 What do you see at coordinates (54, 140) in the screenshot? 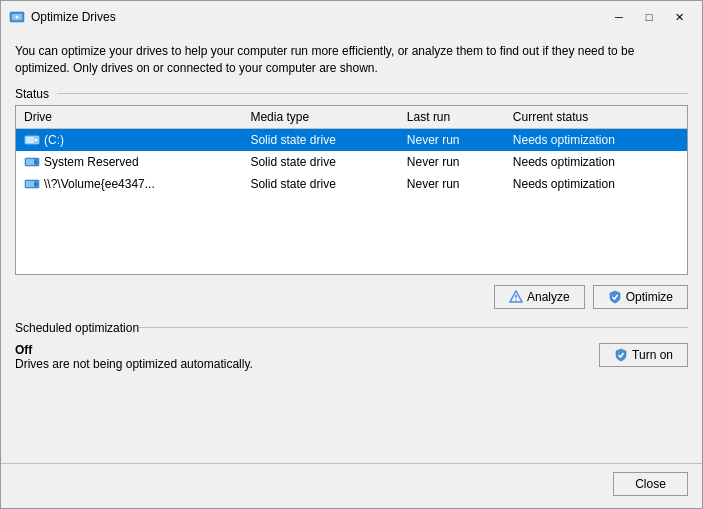
I see `drive-name: (C:)` at bounding box center [54, 140].